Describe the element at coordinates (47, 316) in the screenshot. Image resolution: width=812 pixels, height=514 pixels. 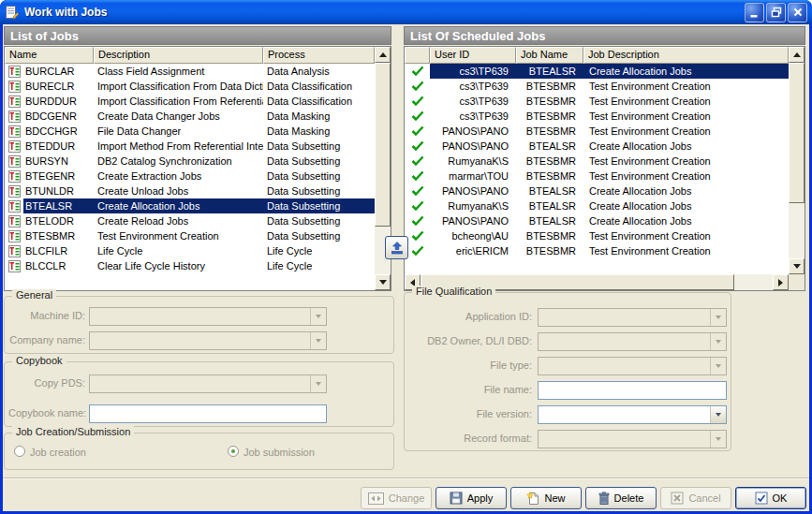
I see `machine-id-label: Machine ID:` at that location.